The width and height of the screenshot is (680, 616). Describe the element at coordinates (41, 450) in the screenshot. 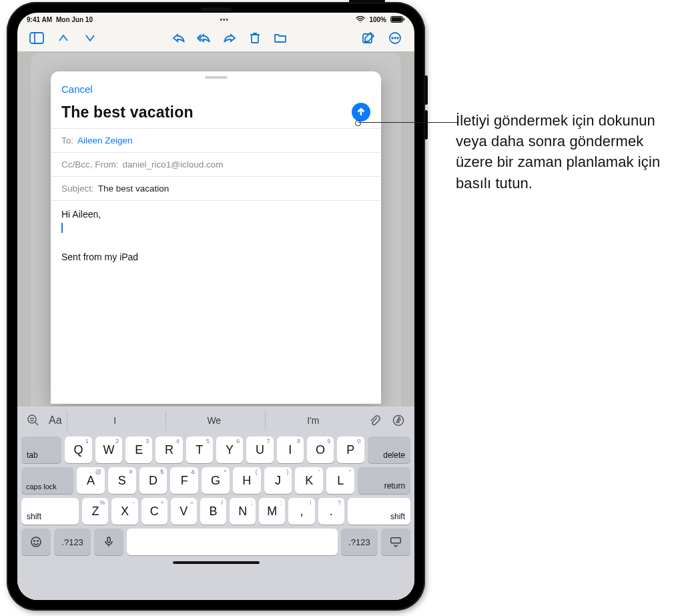

I see `tab-key: tab` at that location.